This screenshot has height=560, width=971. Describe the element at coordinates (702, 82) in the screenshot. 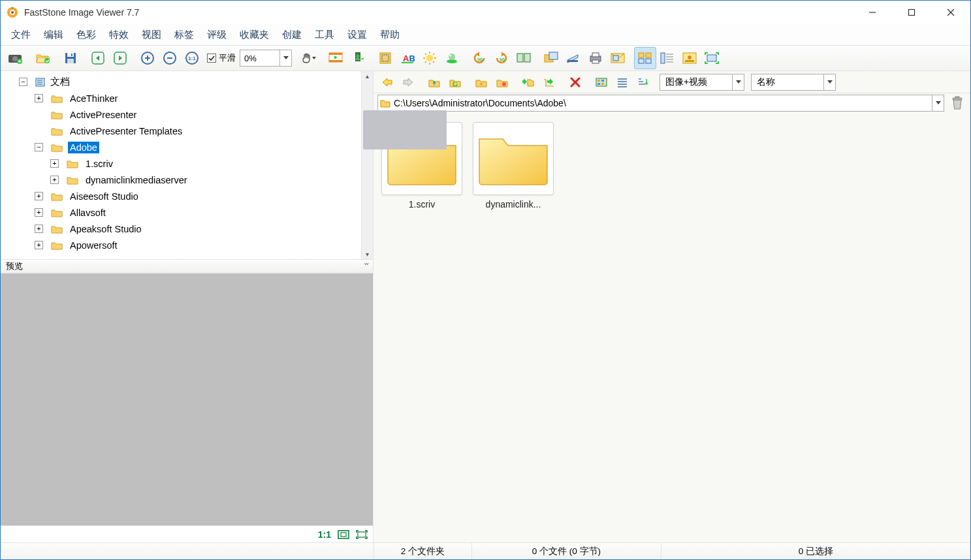

I see `filter-combo: 图像+视频` at that location.